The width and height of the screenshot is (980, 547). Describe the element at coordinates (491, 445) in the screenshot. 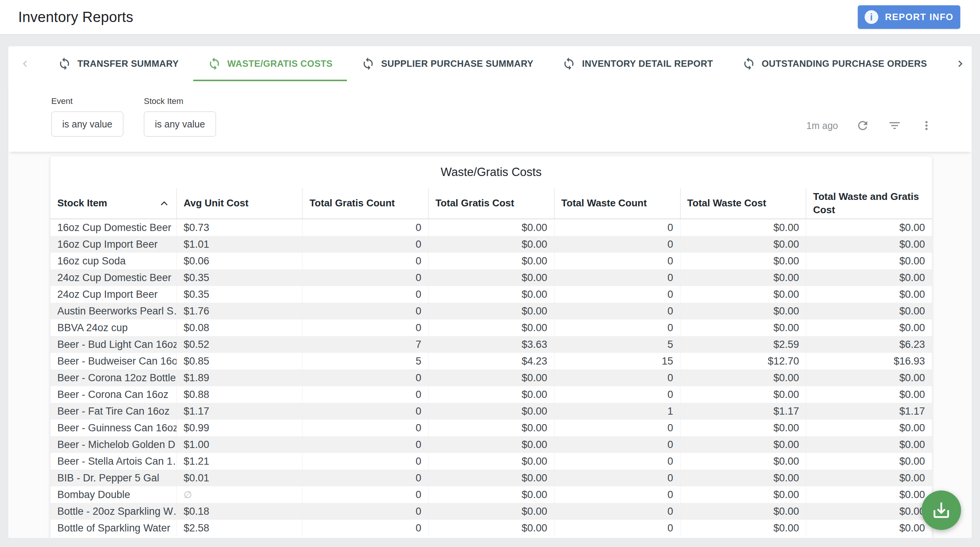

I see `table-row: Beer - Michelob Golden D…$1.000$0.000$0.…` at that location.